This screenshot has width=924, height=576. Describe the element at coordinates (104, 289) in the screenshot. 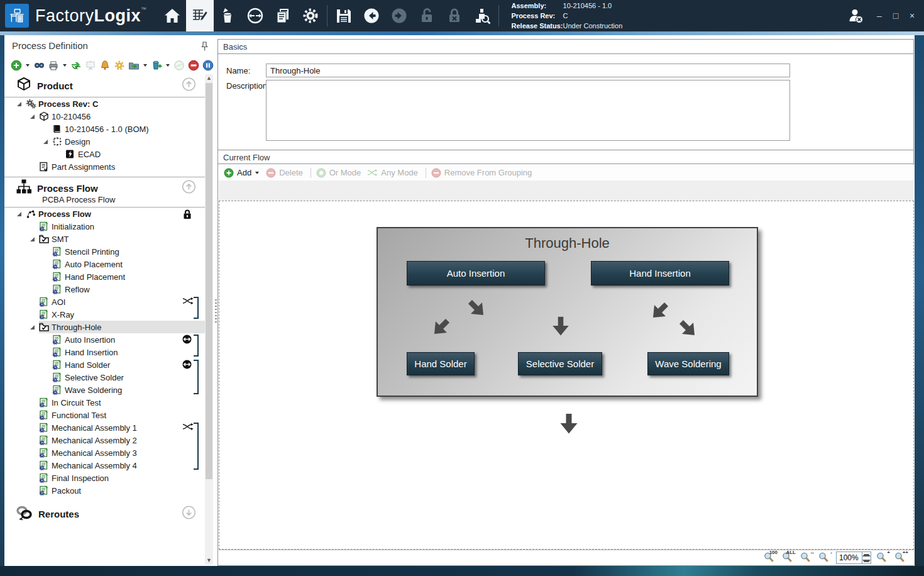

I see `tree-item-reflow: Reflow` at that location.